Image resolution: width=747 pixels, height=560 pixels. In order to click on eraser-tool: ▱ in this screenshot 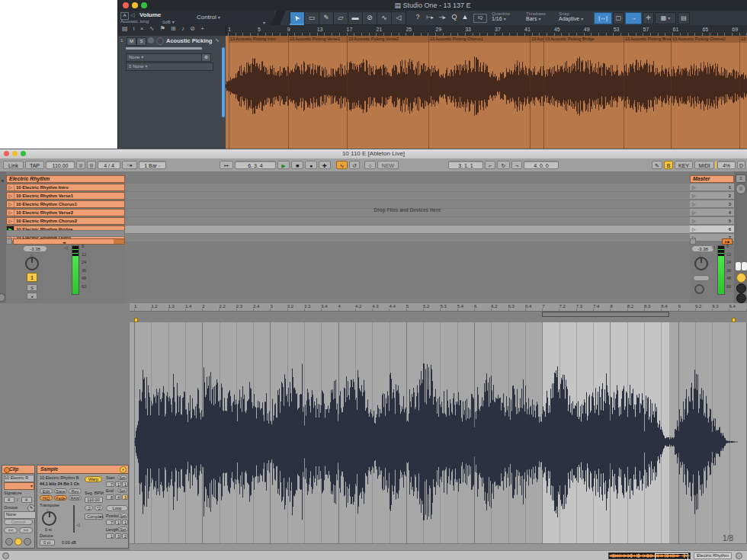, I will do `click(341, 18)`.